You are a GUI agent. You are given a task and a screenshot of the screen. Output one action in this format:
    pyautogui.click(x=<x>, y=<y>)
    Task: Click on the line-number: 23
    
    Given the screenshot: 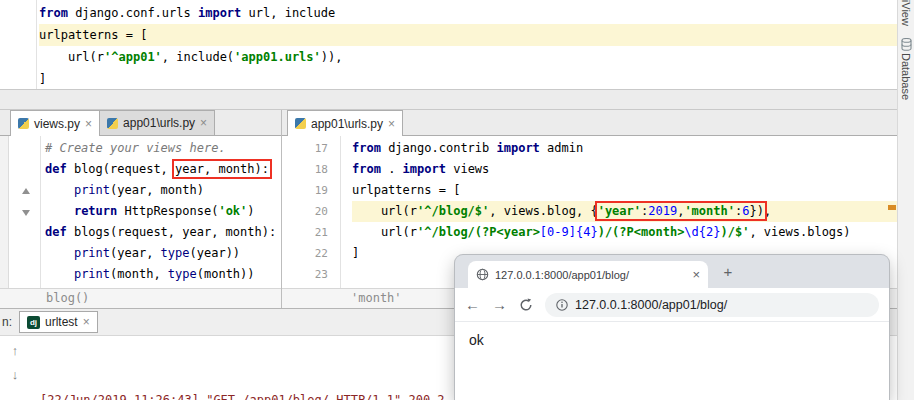 What is the action you would take?
    pyautogui.click(x=305, y=274)
    